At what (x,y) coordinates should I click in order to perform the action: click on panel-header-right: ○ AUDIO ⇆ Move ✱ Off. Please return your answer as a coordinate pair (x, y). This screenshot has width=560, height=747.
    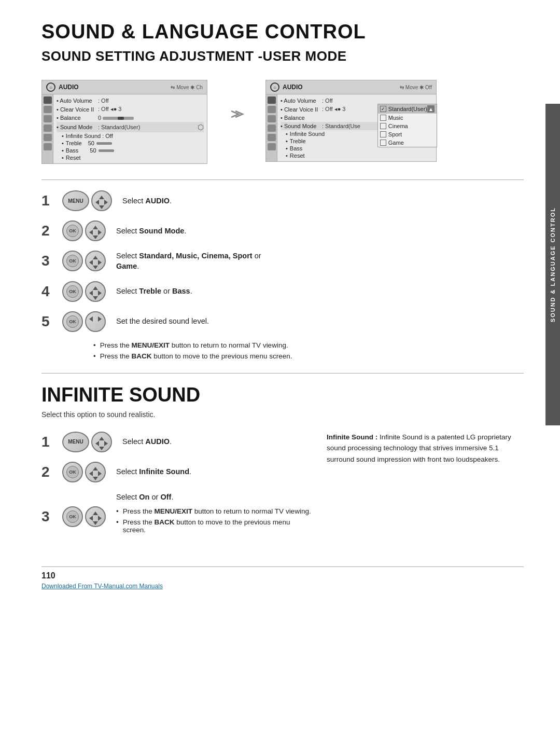
    Looking at the image, I should click on (351, 87).